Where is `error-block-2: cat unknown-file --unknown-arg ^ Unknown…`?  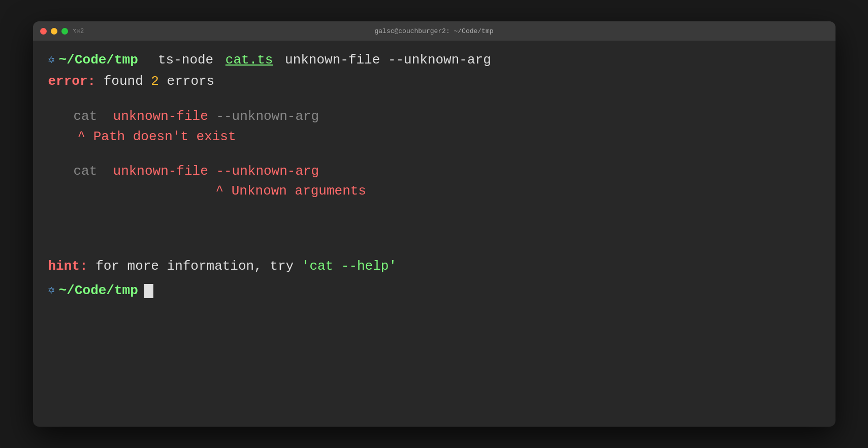
error-block-2: cat unknown-file --unknown-arg ^ Unknown… is located at coordinates (447, 182).